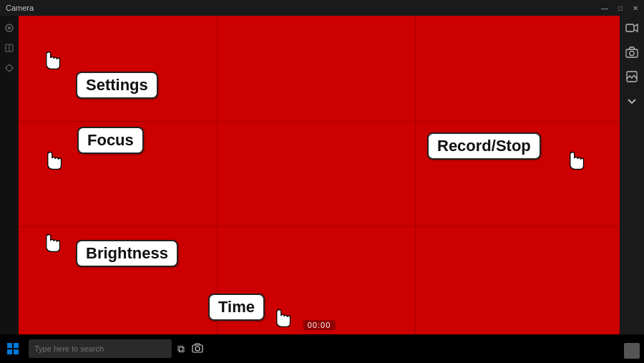 The width and height of the screenshot is (644, 363). What do you see at coordinates (181, 349) in the screenshot?
I see `task-view-icon: ⧉` at bounding box center [181, 349].